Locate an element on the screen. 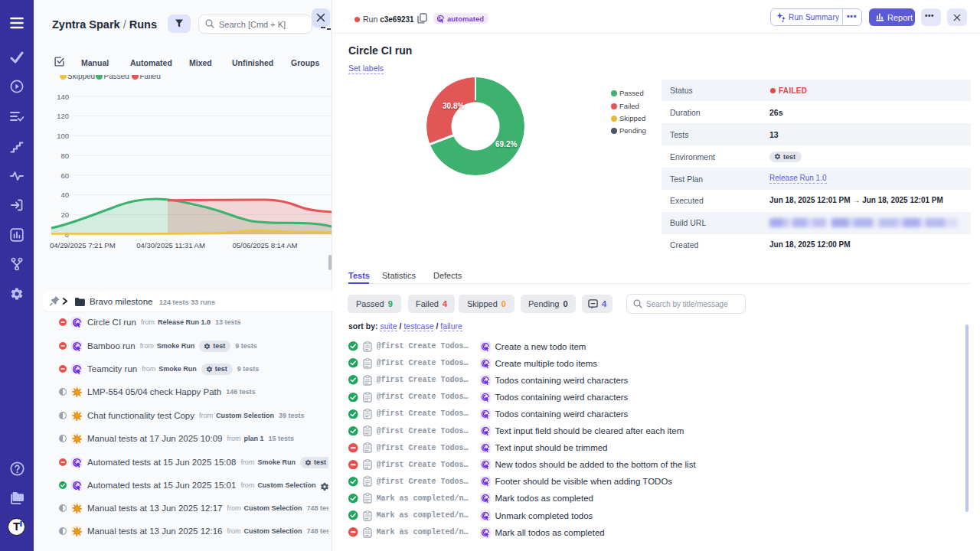 The height and width of the screenshot is (551, 980). svg-text: 80 is located at coordinates (64, 156).